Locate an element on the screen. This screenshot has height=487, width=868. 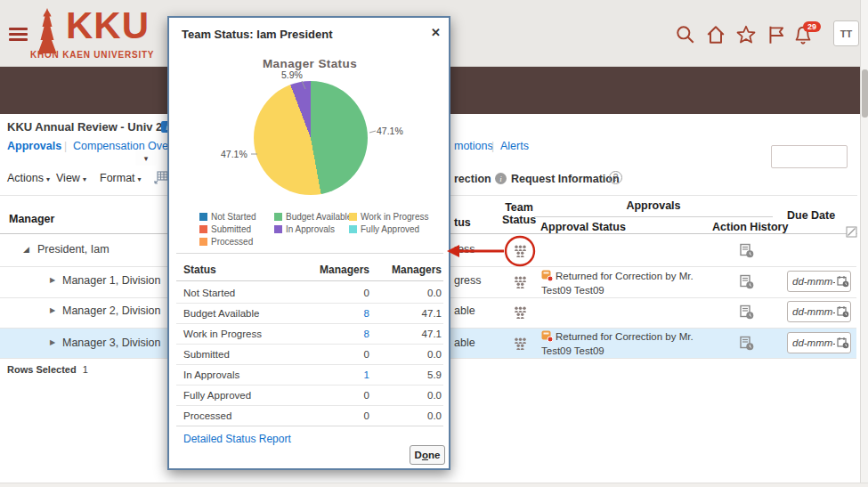
tab-alerts: Alerts is located at coordinates (515, 146).